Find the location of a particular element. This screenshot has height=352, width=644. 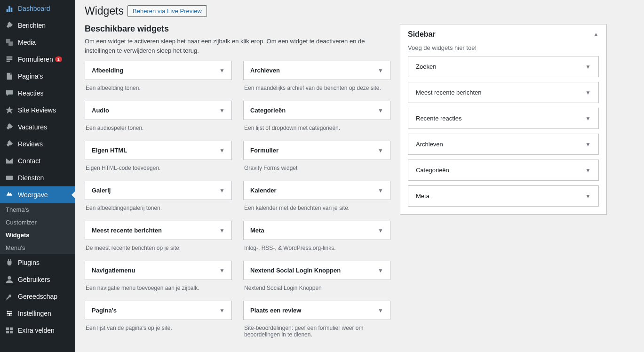

available-widget: Audio▼ is located at coordinates (158, 110).